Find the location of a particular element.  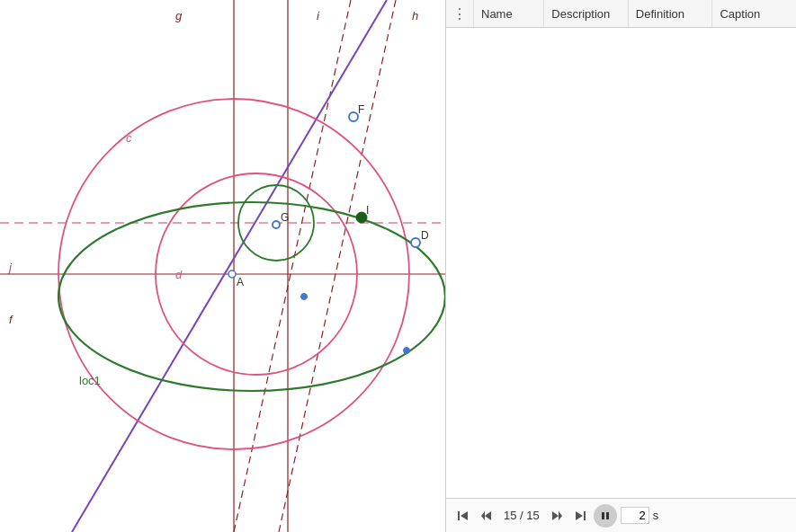

step-forward-button is located at coordinates (557, 516).